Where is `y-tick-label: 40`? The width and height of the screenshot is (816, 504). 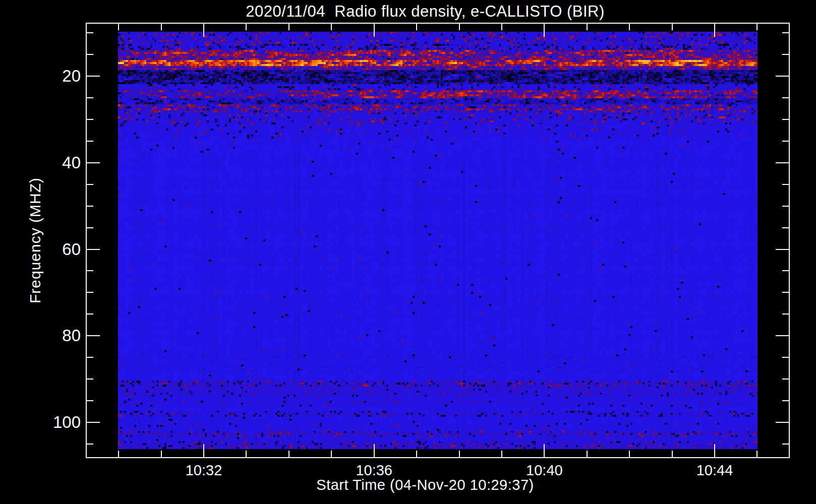 y-tick-label: 40 is located at coordinates (40, 163).